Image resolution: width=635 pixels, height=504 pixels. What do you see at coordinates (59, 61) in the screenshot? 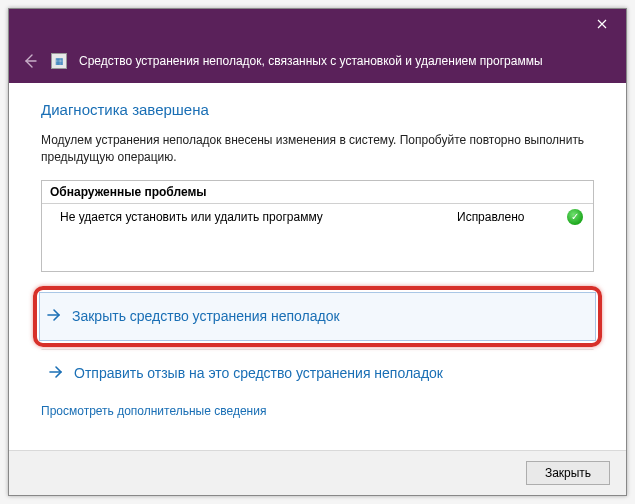
I see `troubleshooter-icon: ▦` at bounding box center [59, 61].